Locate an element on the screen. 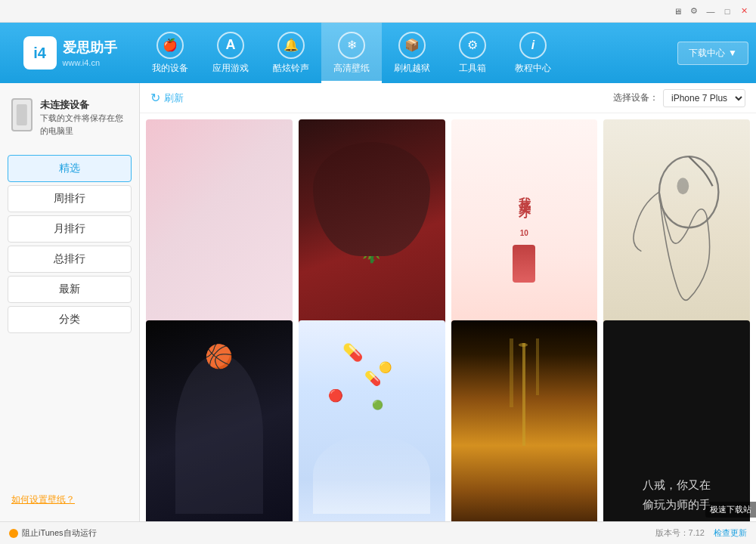 This screenshot has height=544, width=756. device-description: 下载的文件将保存在您的电脑里 is located at coordinates (84, 124).